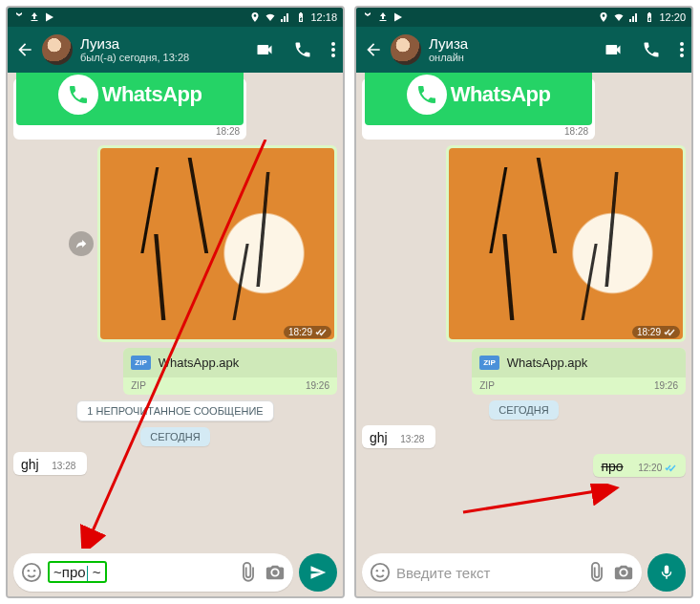  What do you see at coordinates (176, 17) in the screenshot?
I see `statusbar: 12:18` at bounding box center [176, 17].